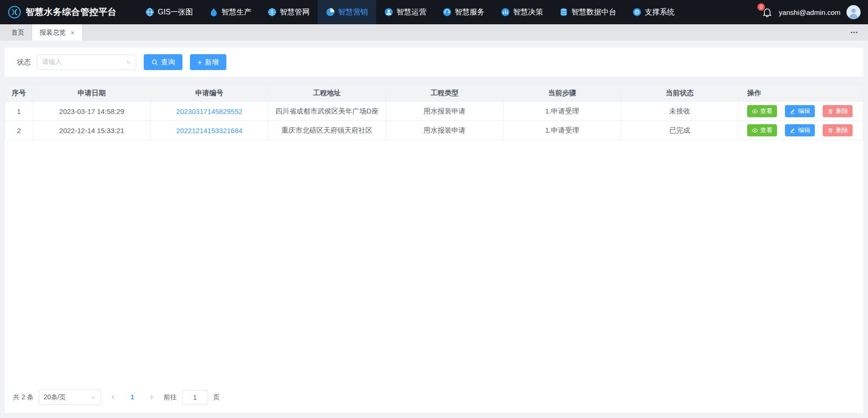 The width and height of the screenshot is (868, 418). Describe the element at coordinates (210, 111) in the screenshot. I see `application-number-link: 20230317145829552` at that location.